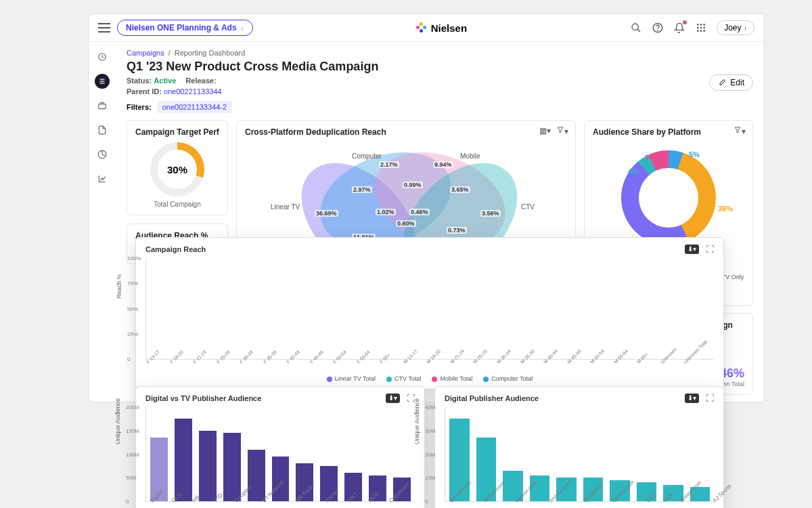 This screenshot has height=508, width=812. Describe the element at coordinates (177, 169) in the screenshot. I see `target-perf-donut: 30%` at that location.